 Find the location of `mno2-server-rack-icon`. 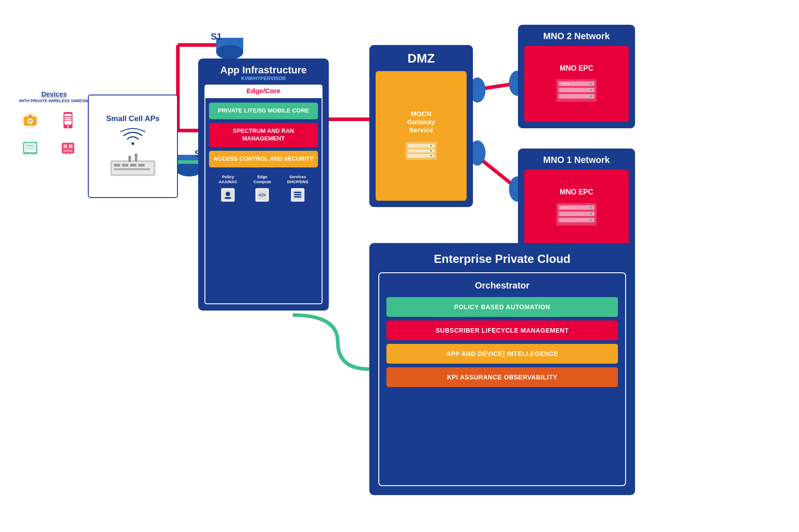

mno2-server-rack-icon is located at coordinates (577, 90).